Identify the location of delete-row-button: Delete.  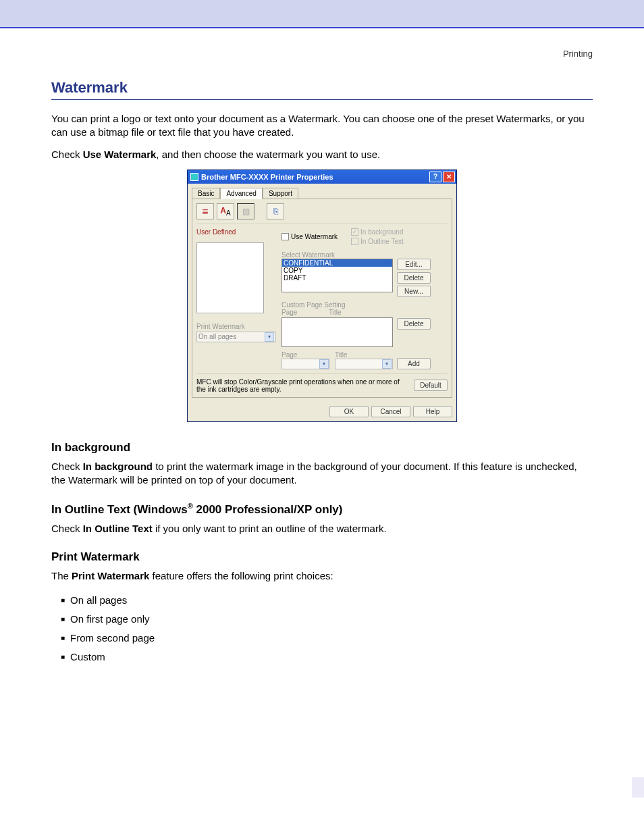
(414, 324).